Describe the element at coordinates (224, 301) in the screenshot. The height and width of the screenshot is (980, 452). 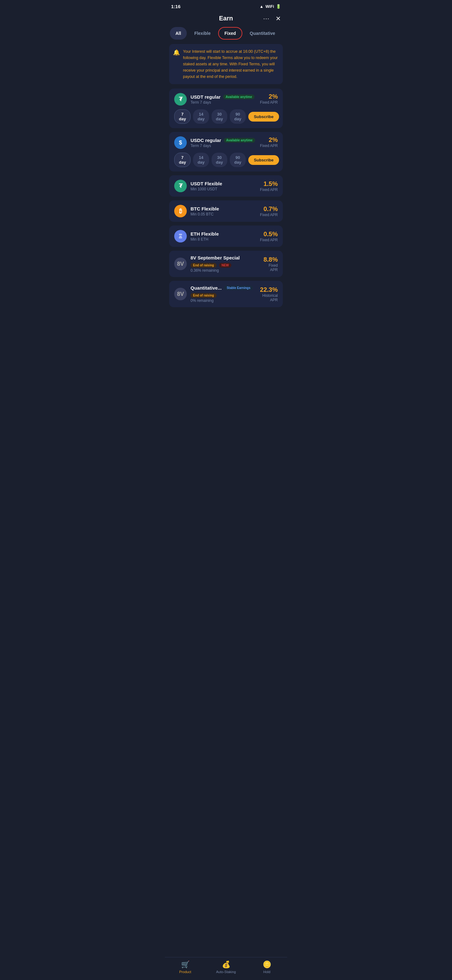
I see `product-term-quantitative: 0% remaining` at that location.